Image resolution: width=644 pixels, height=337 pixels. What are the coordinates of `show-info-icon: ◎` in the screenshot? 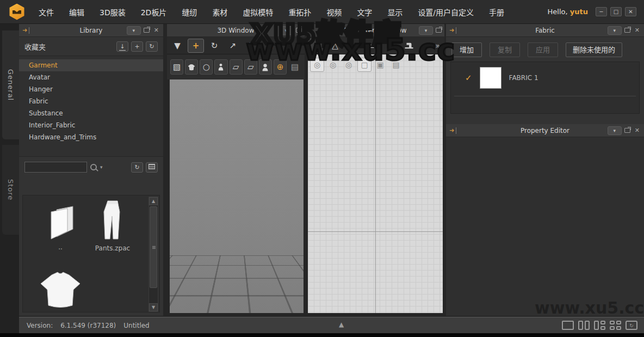 It's located at (349, 65).